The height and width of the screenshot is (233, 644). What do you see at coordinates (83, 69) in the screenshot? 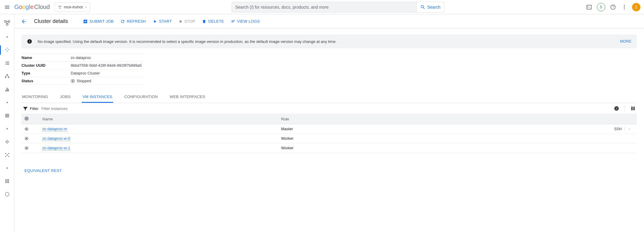
I see `cluster-details-table: Namezc-dataproc Cluster UUID8bbd7556-5bb…` at bounding box center [83, 69].